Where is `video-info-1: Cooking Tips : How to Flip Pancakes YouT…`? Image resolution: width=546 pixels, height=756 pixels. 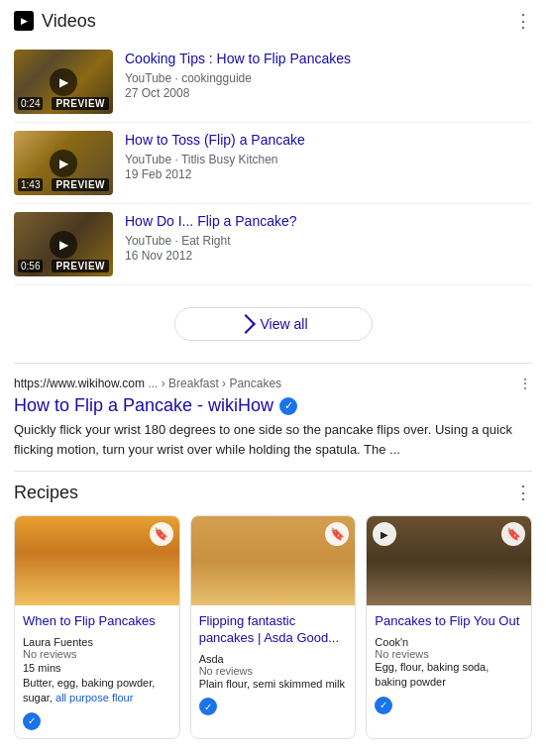
video-info-1: Cooking Tips : How to Flip Pancakes YouT… is located at coordinates (329, 75).